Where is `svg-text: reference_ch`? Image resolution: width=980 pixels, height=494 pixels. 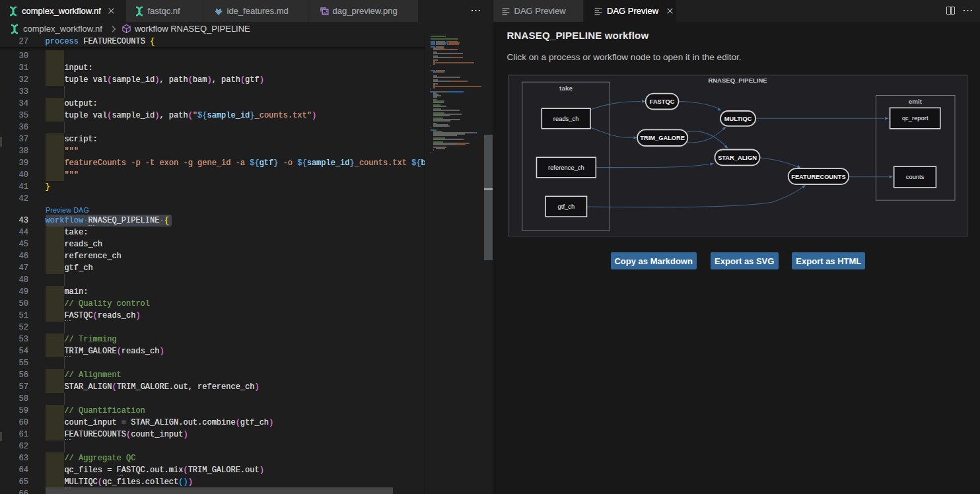 svg-text: reference_ch is located at coordinates (567, 168).